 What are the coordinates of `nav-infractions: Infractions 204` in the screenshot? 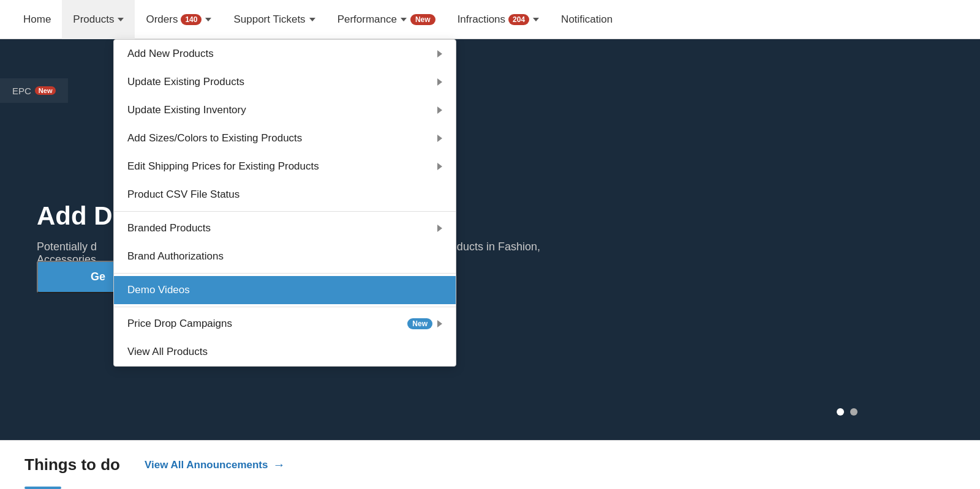 It's located at (499, 20).